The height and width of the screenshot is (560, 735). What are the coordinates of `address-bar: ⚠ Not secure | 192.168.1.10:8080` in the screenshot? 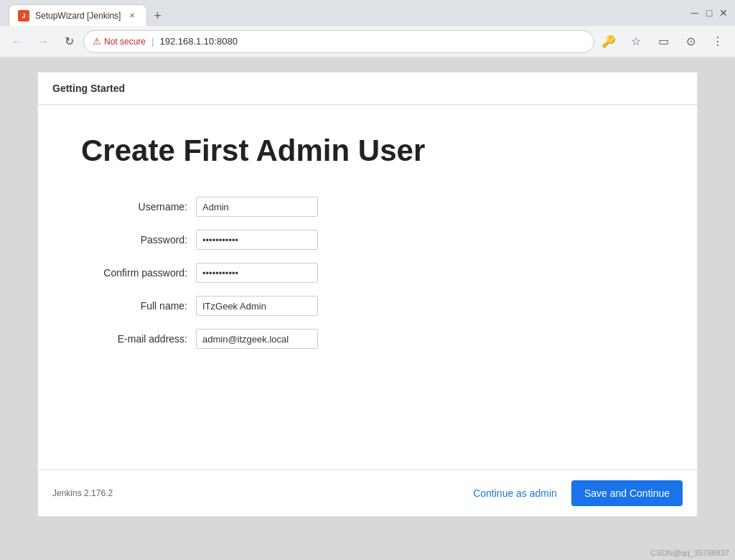 It's located at (339, 42).